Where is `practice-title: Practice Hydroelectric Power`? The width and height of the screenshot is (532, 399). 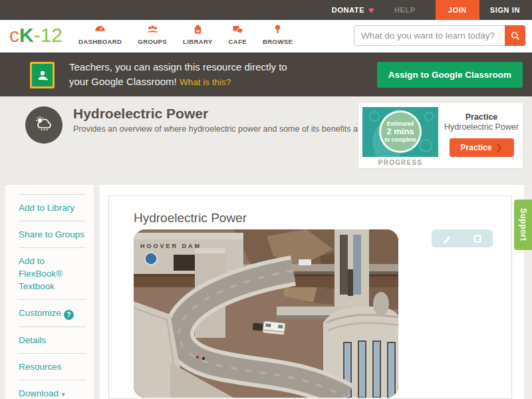 practice-title: Practice Hydroelectric Power is located at coordinates (481, 122).